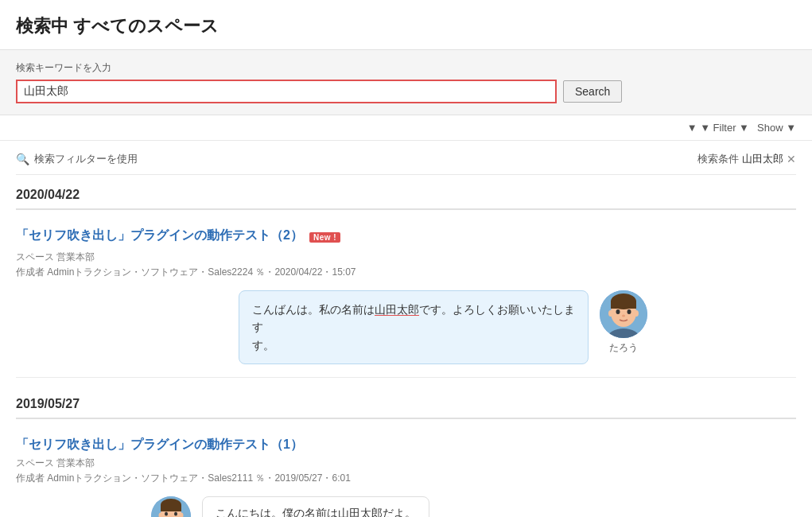  What do you see at coordinates (406, 463) in the screenshot?
I see `result-space-2: スペース 営業本部` at bounding box center [406, 463].